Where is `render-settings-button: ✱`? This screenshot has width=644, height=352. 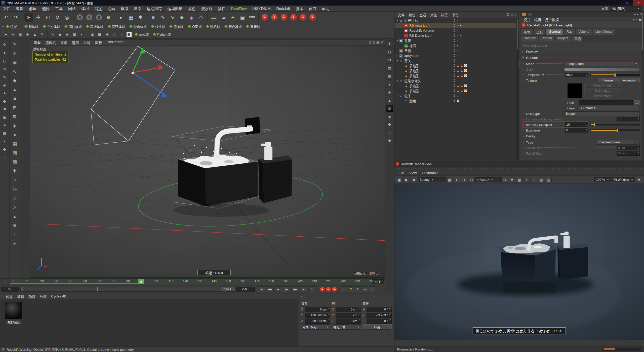
render-settings-button: ✱ is located at coordinates (140, 17).